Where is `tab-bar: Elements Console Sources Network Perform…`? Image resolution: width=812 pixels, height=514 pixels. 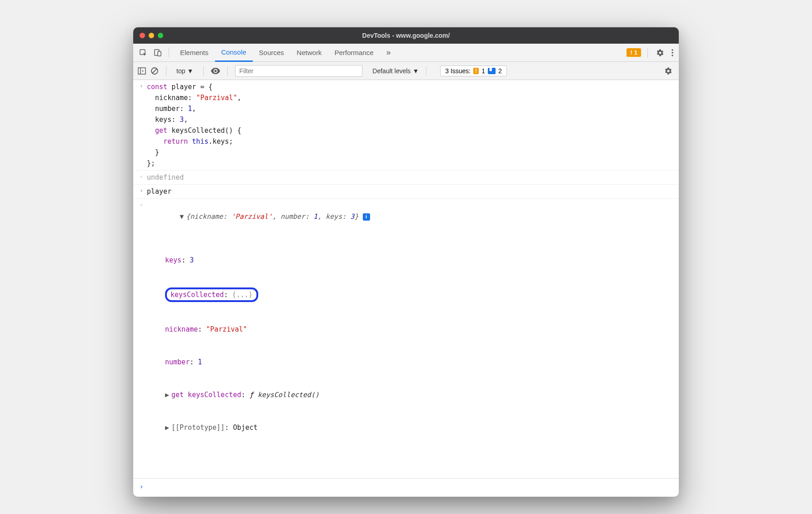 tab-bar: Elements Console Sources Network Perform… is located at coordinates (406, 53).